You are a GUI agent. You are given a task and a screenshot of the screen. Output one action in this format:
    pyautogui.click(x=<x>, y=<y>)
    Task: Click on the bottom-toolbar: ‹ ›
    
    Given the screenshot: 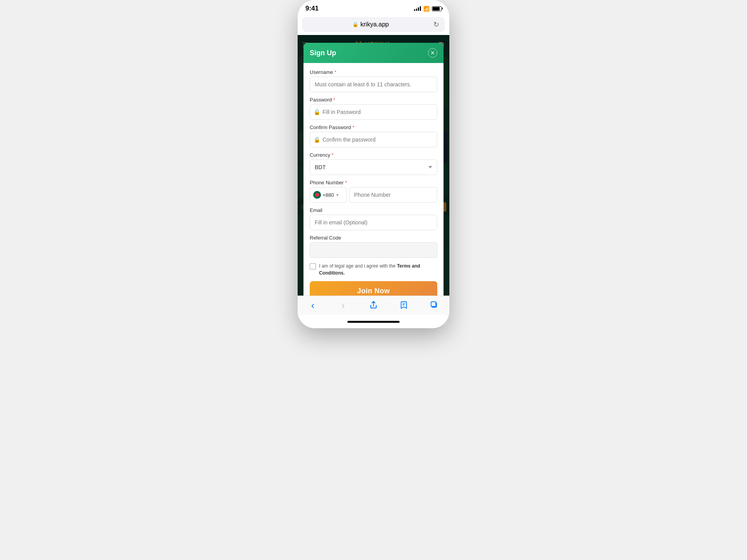 What is the action you would take?
    pyautogui.click(x=374, y=305)
    